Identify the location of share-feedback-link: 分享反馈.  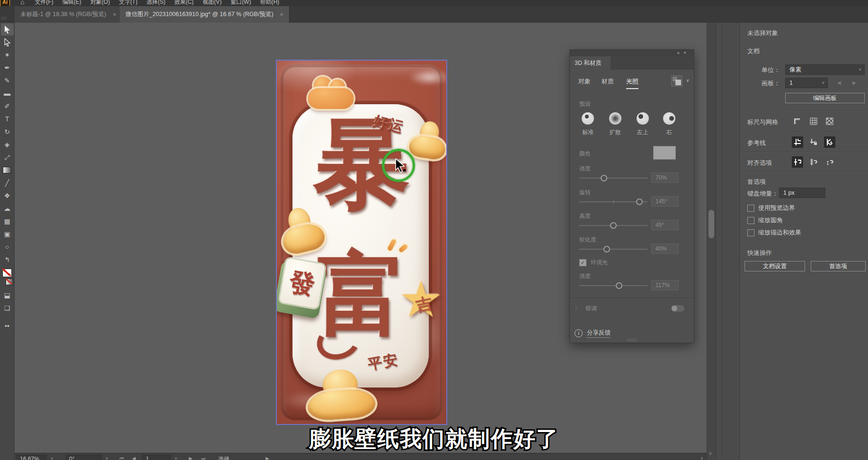
(599, 334).